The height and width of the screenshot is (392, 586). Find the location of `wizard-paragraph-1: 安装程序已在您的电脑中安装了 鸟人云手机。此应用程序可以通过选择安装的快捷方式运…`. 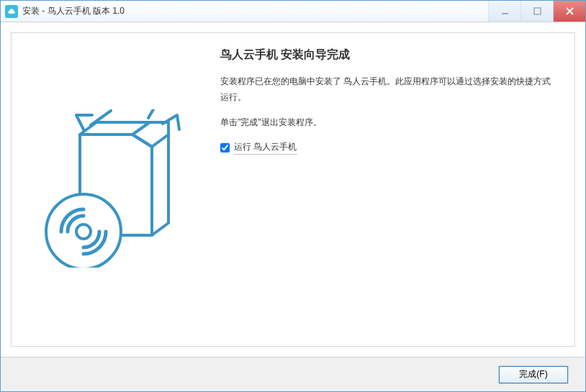

wizard-paragraph-1: 安装程序已在您的电脑中安装了 鸟人云手机。此应用程序可以通过选择安装的快捷方式运… is located at coordinates (389, 89).